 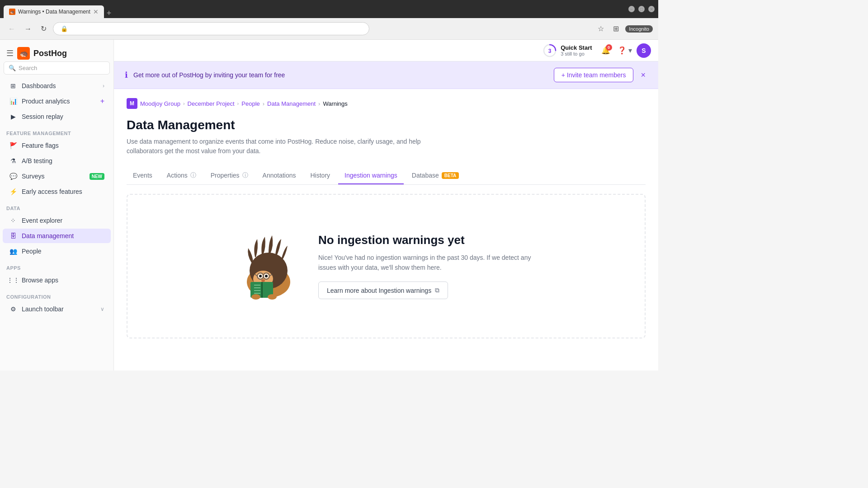 I want to click on forward-button: →, so click(x=28, y=29).